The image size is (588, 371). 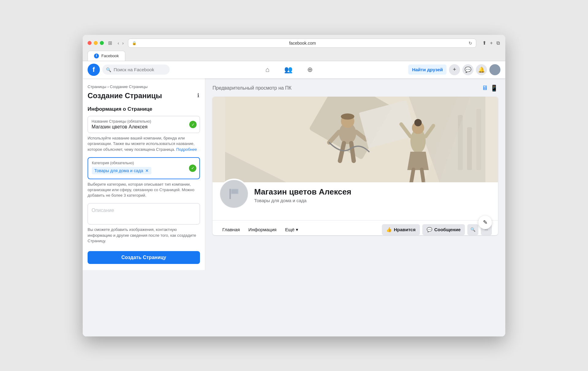 I want to click on description-placeholder: Описание, so click(x=144, y=210).